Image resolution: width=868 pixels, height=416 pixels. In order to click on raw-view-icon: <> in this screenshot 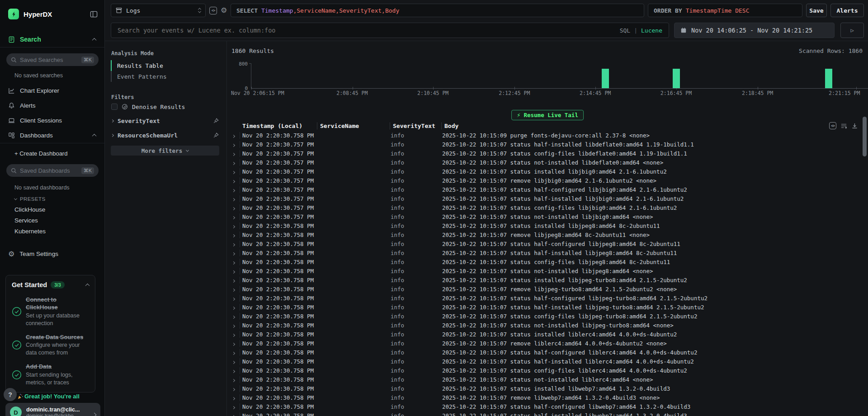, I will do `click(833, 126)`.